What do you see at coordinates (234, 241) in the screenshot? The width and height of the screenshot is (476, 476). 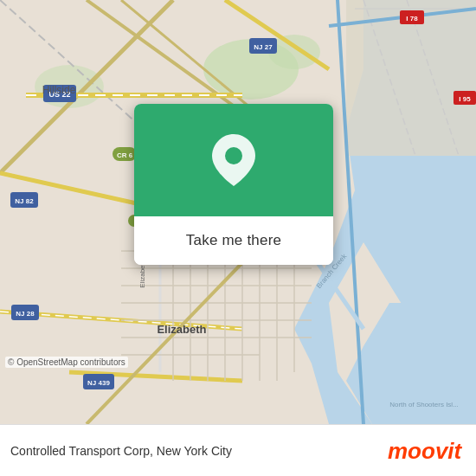 I see `take-me-there-button: Take me there` at bounding box center [234, 241].